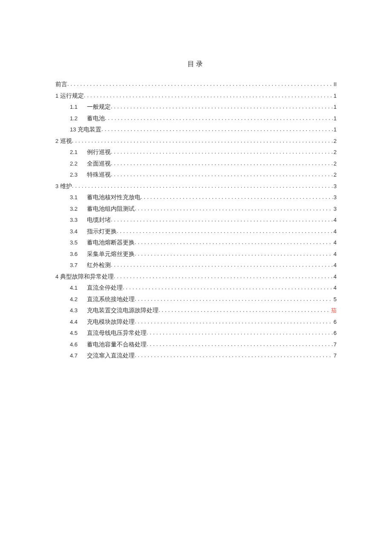  Describe the element at coordinates (78, 119) in the screenshot. I see `entry-number: 1.2` at that location.